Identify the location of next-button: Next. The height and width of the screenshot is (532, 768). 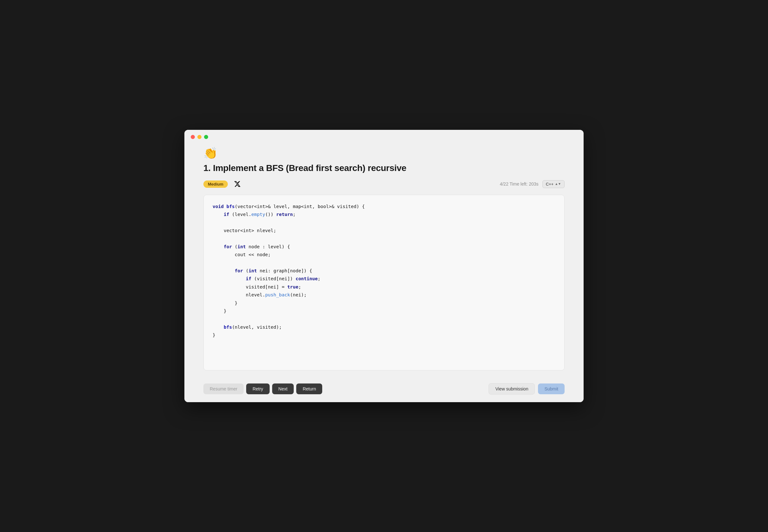
(283, 389).